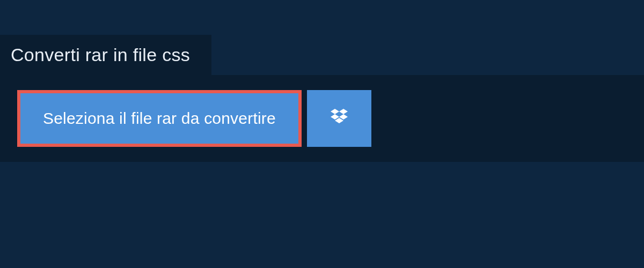  What do you see at coordinates (106, 55) in the screenshot?
I see `page-title: Converti rar in file css` at bounding box center [106, 55].